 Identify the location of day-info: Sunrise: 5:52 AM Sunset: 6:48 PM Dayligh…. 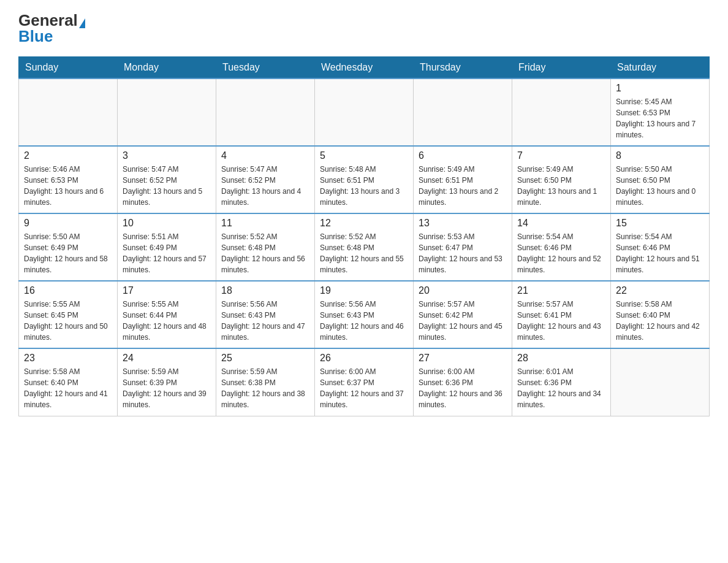
(364, 253).